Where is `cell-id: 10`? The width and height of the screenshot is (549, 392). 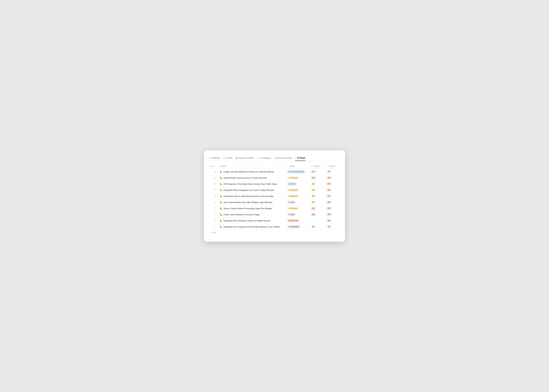 cell-id: 10 is located at coordinates (213, 184).